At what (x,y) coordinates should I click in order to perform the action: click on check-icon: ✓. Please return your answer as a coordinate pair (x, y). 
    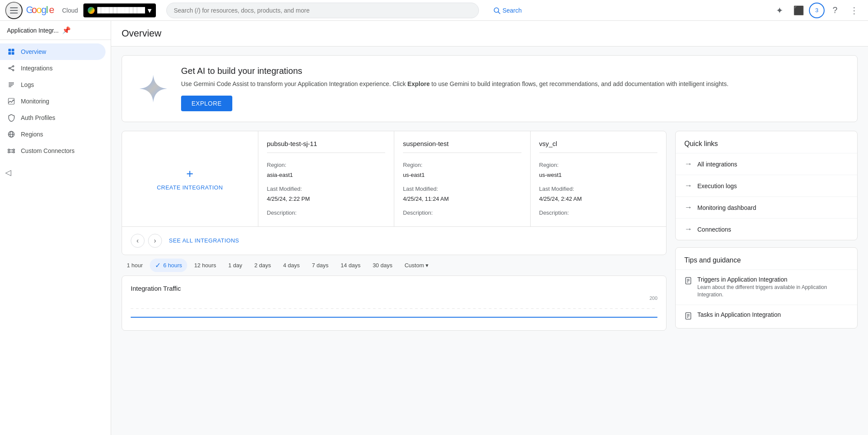
    Looking at the image, I should click on (158, 265).